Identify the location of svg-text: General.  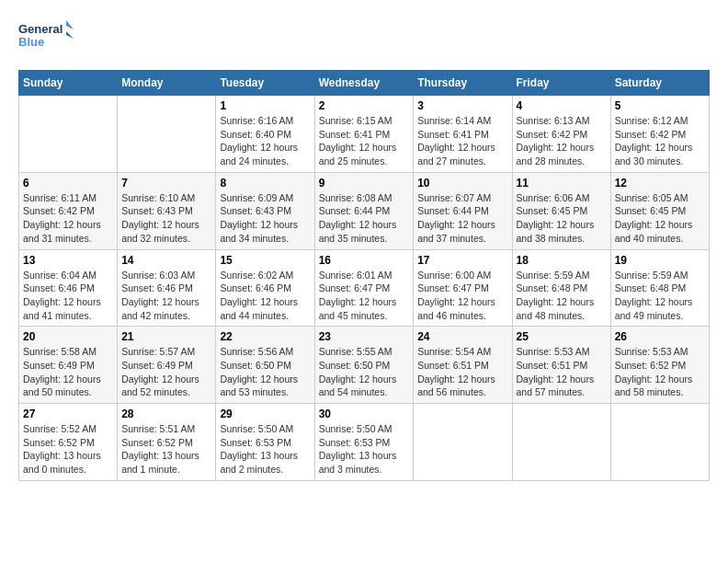
(40, 29).